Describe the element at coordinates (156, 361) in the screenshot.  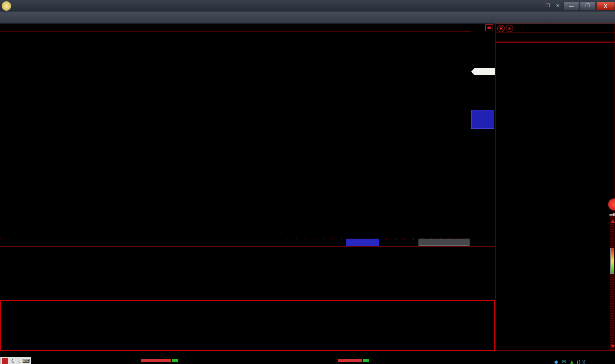
I see `index1-bar` at that location.